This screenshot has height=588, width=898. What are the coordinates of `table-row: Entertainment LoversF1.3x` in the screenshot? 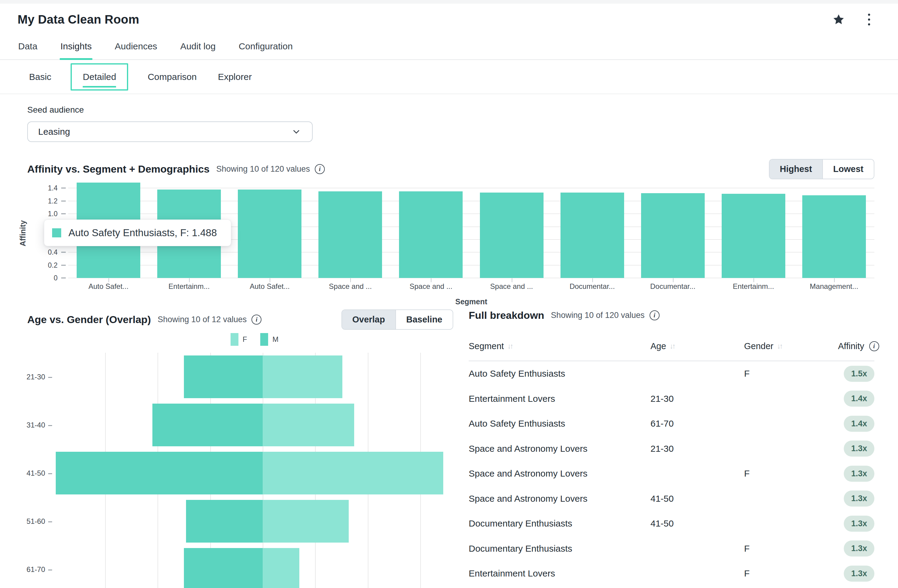 It's located at (672, 574).